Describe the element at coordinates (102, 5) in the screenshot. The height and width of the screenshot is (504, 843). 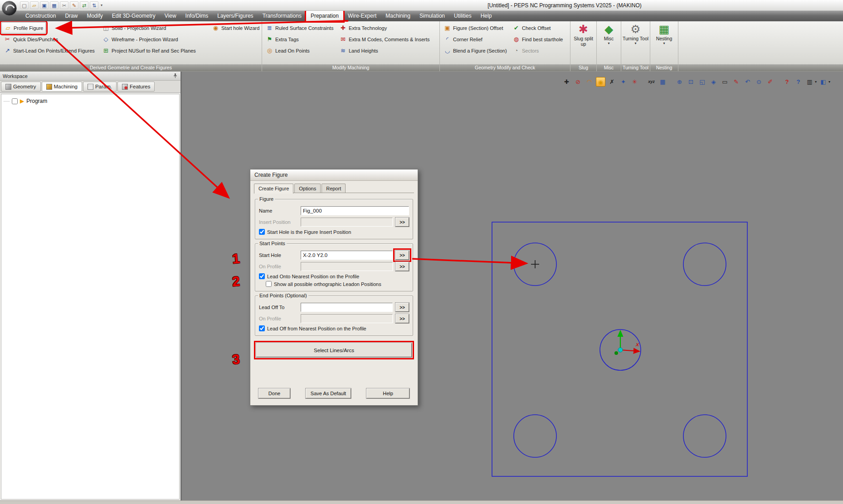
I see `customize-toolbar-caret-icon: ▾` at that location.